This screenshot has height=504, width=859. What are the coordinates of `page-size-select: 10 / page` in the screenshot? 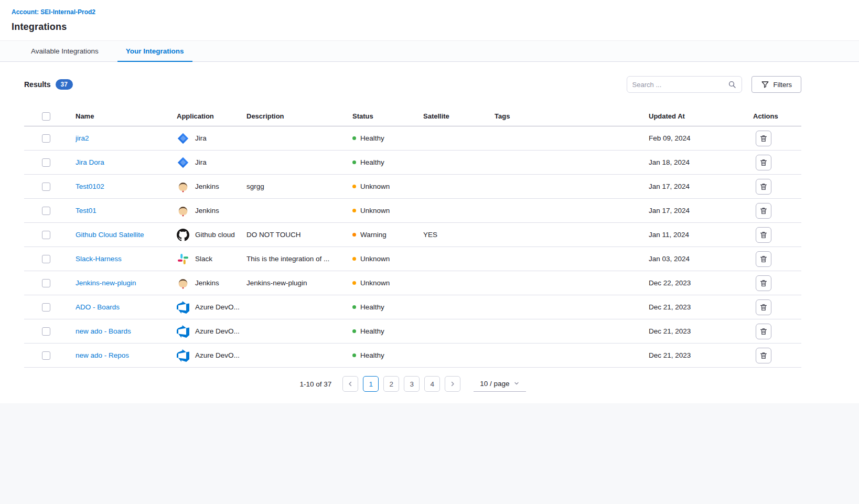 It's located at (499, 384).